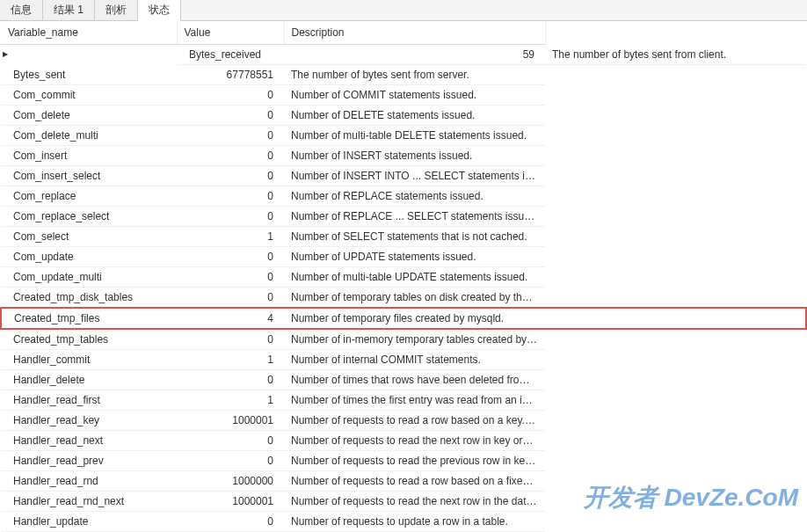 This screenshot has height=532, width=807. What do you see at coordinates (415, 135) in the screenshot?
I see `cell-description: Number of multi-table DELETE statements …` at bounding box center [415, 135].